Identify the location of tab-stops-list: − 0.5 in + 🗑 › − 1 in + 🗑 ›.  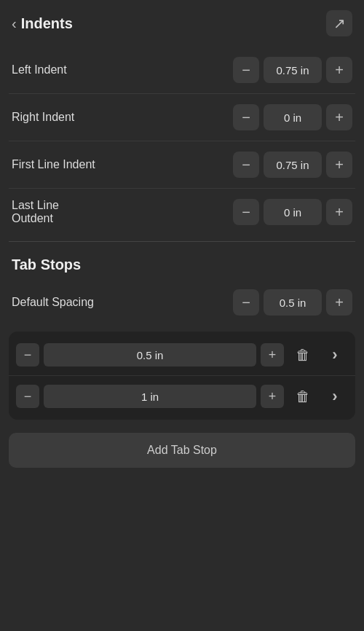
(182, 376).